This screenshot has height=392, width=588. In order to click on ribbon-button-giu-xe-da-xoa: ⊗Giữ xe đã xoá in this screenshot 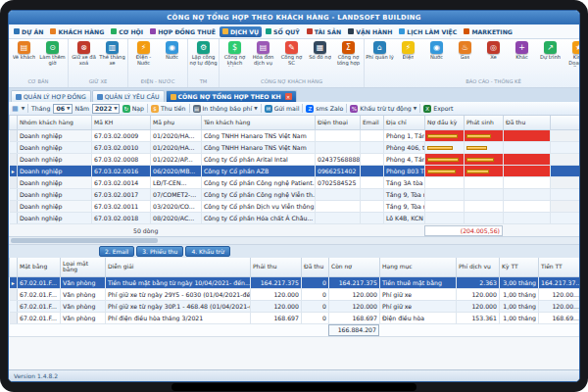, I will do `click(84, 53)`.